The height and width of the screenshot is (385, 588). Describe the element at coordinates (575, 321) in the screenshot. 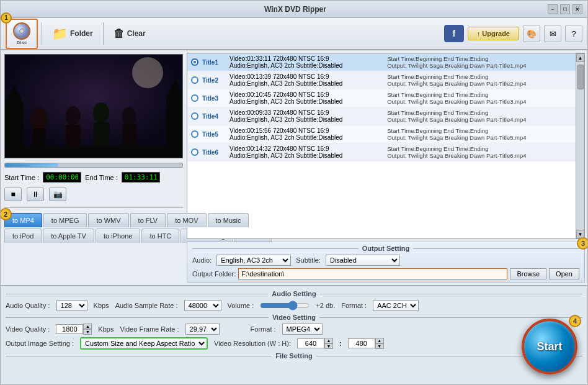

I see `badge-4: 4` at that location.